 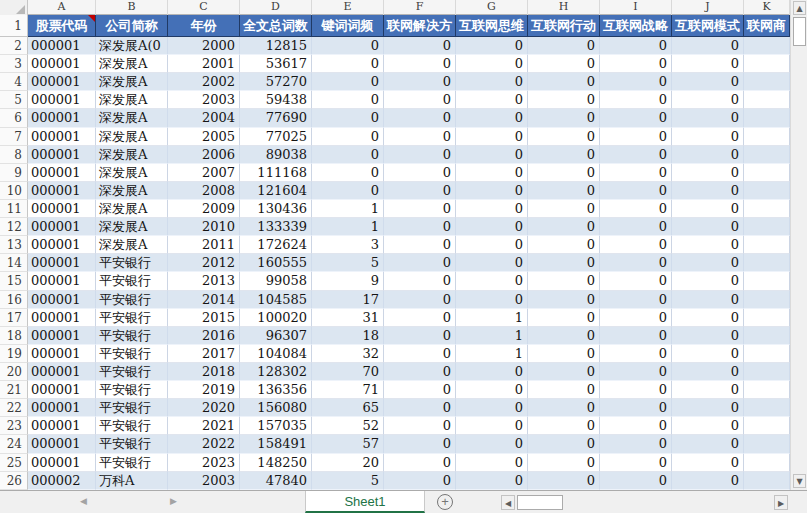 I want to click on row-header-13: 13, so click(x=14, y=245).